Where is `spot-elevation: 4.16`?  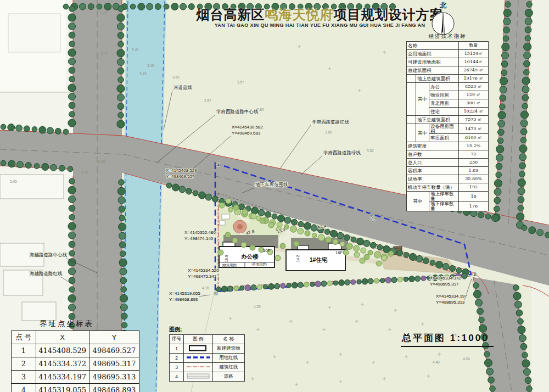 spot-elevation: 4.16 is located at coordinates (205, 288).